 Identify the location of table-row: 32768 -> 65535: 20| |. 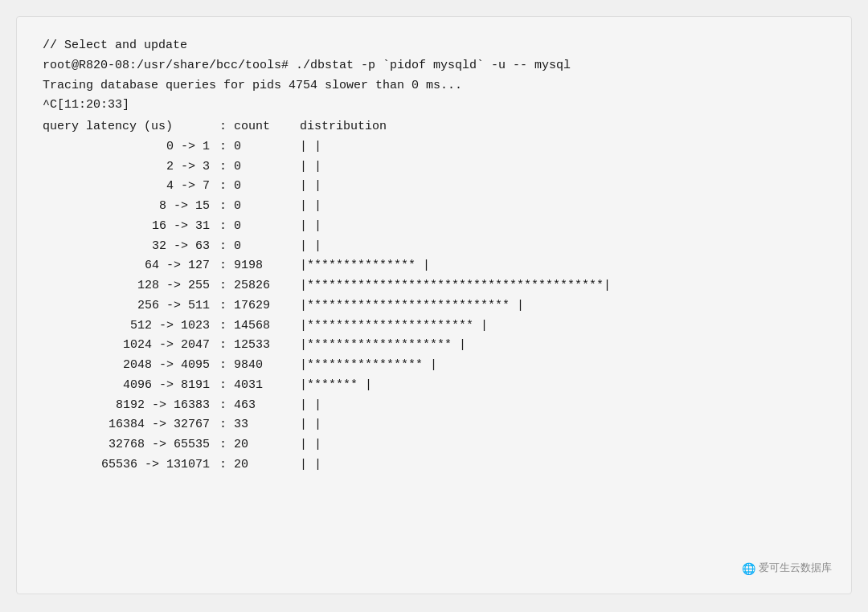
(434, 445).